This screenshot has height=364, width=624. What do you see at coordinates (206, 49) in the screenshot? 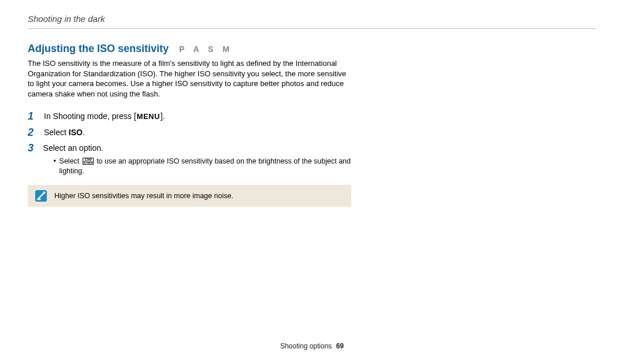
I see `mode-indicators: P A S M` at bounding box center [206, 49].